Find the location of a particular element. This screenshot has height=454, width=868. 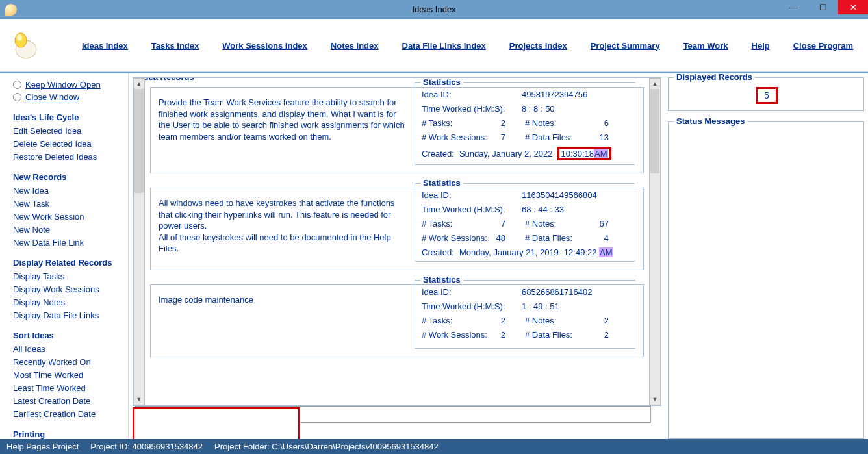

close-button: ✕ is located at coordinates (853, 7).